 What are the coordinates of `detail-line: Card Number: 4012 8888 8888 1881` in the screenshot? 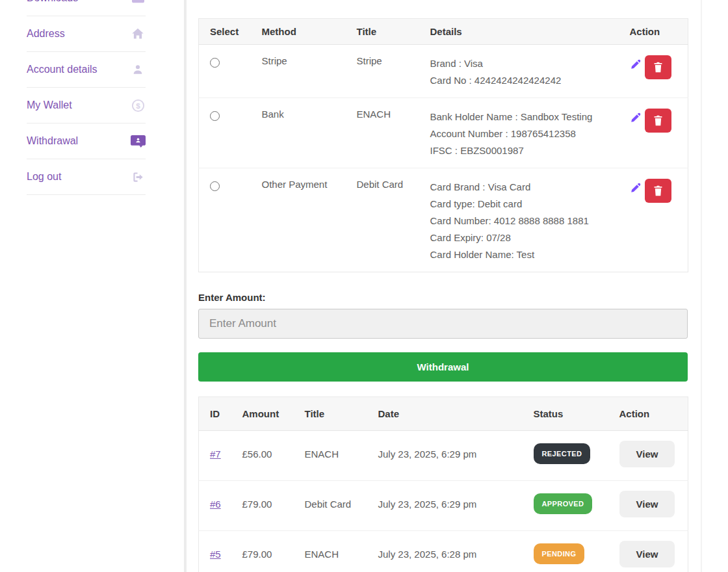 It's located at (525, 221).